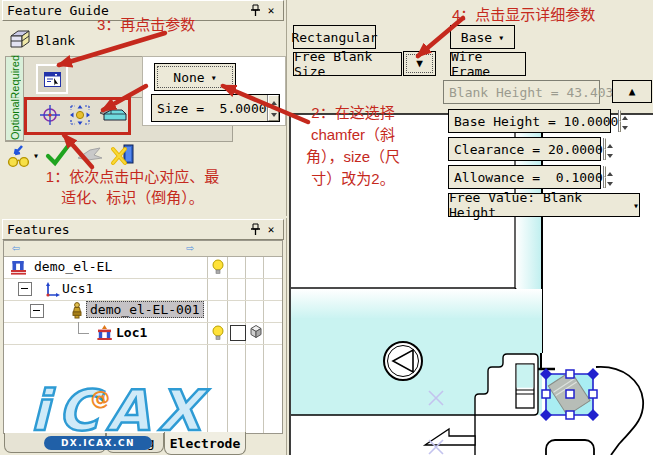  I want to click on allowance-field: Allowance = 0.1000, so click(524, 177).